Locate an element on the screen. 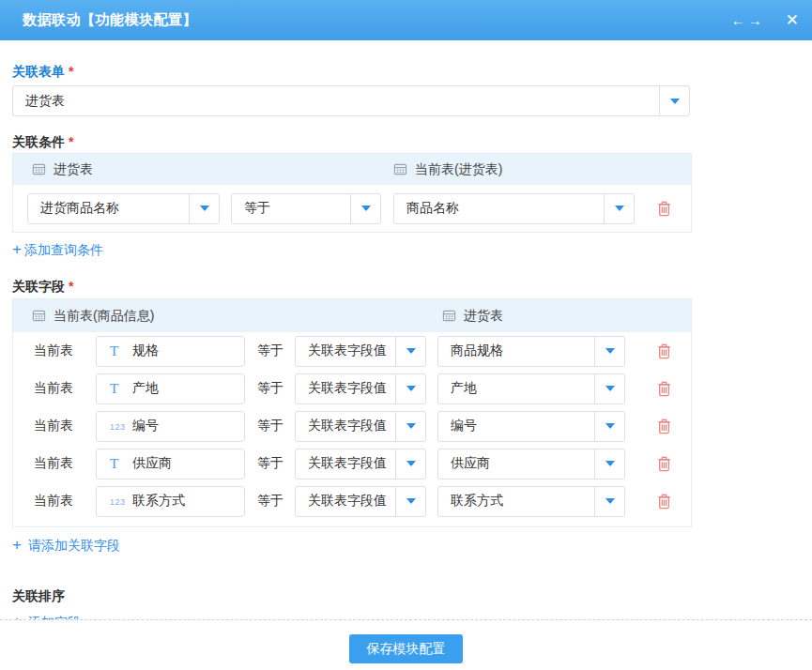 The image size is (812, 670). field-panel-header: 当前表(商品信息) 进货表 is located at coordinates (352, 315).